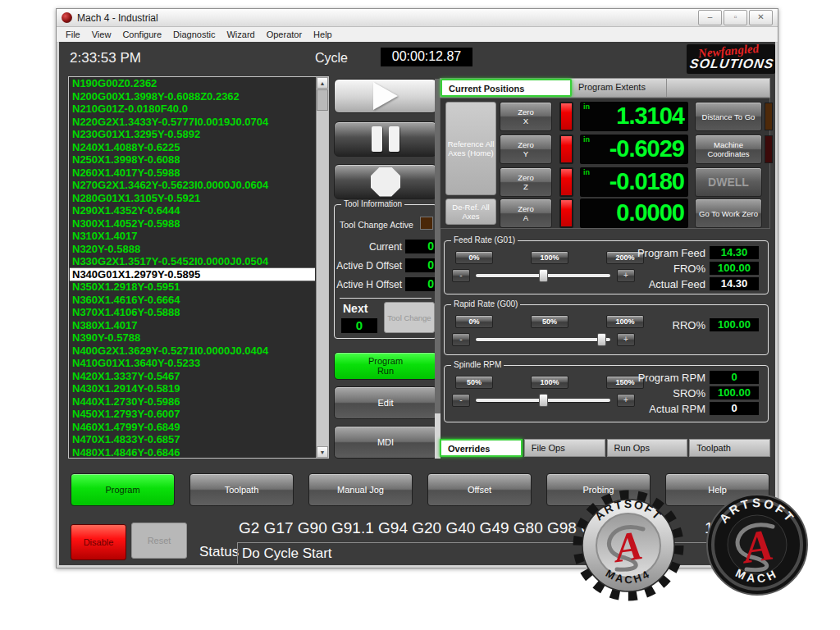 This screenshot has width=840, height=630. Describe the element at coordinates (192, 351) in the screenshot. I see `gcode-line: N400G2X1.3629Y-0.5271I0.0000J0.0404` at that location.